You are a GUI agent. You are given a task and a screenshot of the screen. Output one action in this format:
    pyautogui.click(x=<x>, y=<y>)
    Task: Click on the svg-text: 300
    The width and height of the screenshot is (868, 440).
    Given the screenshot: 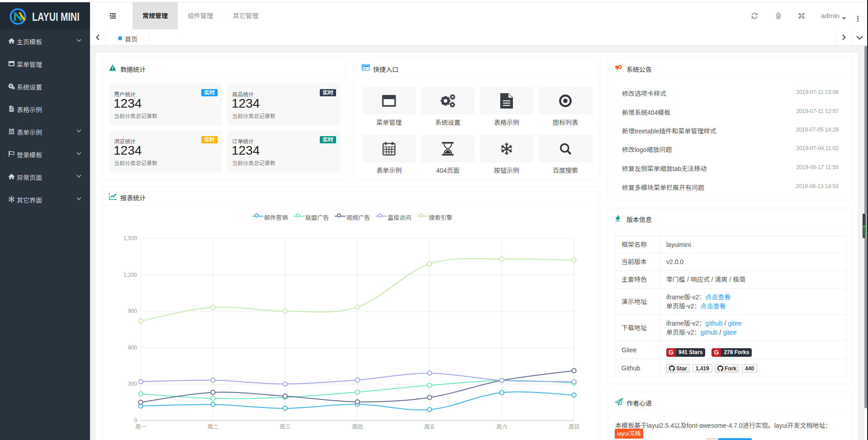 What is the action you would take?
    pyautogui.click(x=133, y=384)
    